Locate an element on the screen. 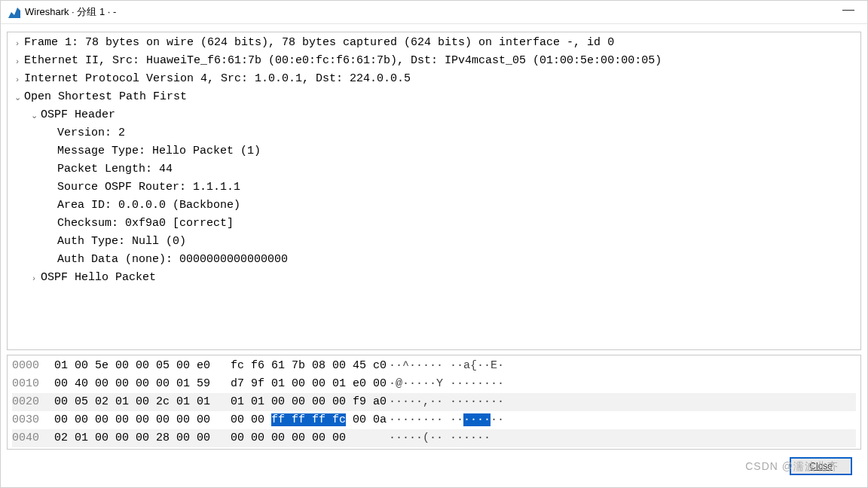 The image size is (868, 488). tree-label: Internet Protocol Version 4, Src: 1.0.0.… is located at coordinates (217, 79).